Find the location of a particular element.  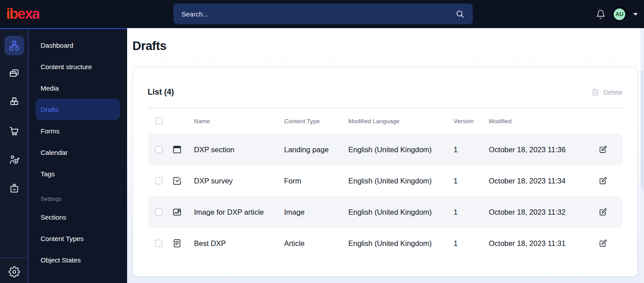

corporate-badge-icon is located at coordinates (14, 188).